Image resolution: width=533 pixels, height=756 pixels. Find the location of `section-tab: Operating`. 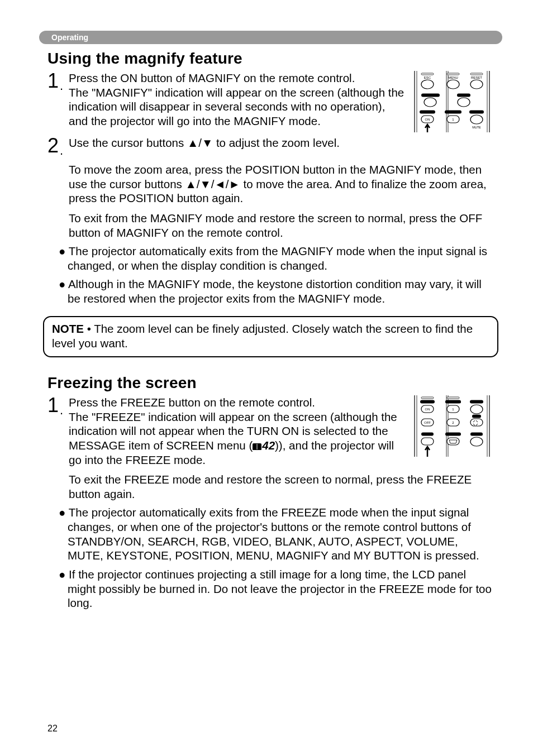

section-tab: Operating is located at coordinates (270, 37).